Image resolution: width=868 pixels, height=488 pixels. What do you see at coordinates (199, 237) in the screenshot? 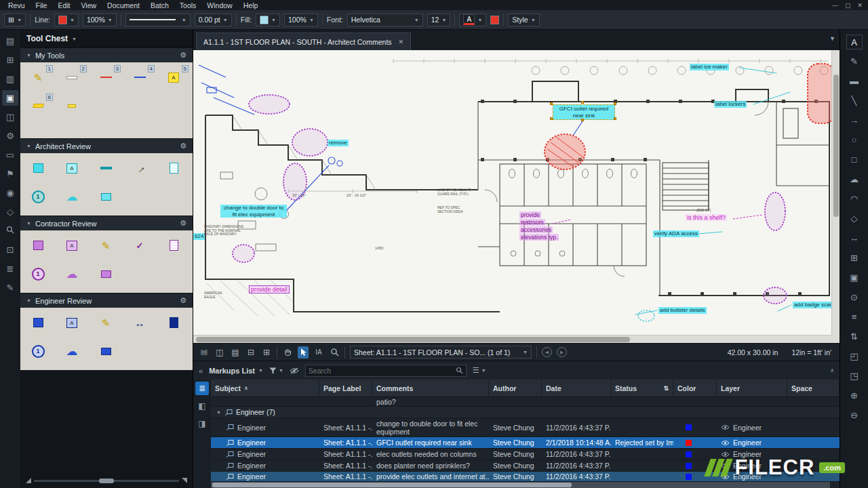
I see `markup-624: 624` at bounding box center [199, 237].